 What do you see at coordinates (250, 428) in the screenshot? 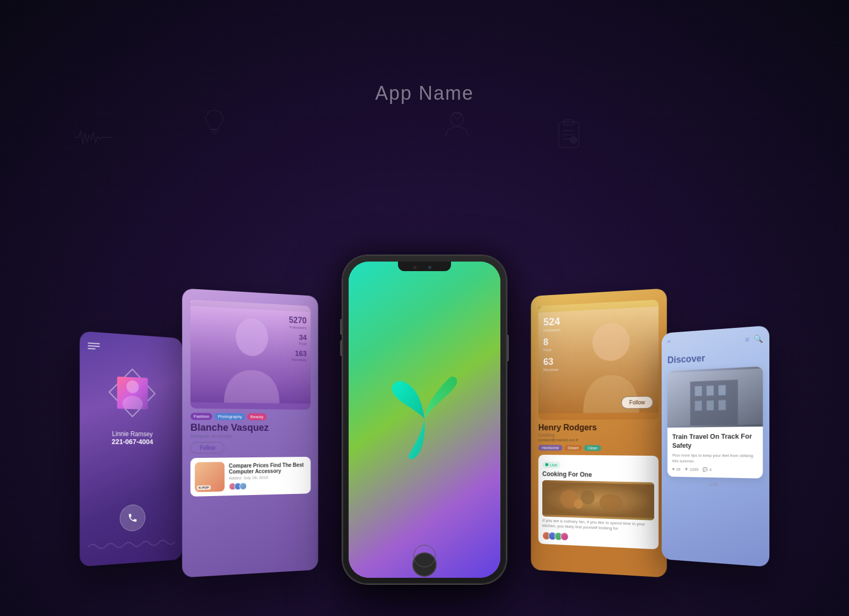
I see `s2-name: Blanche Vasquez` at bounding box center [250, 428].